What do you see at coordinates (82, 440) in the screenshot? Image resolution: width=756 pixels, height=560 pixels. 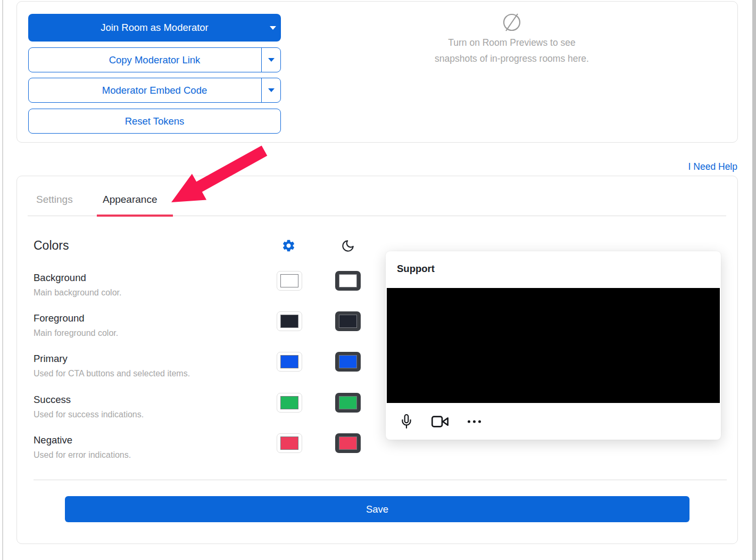 I see `color-row-title: Negative` at bounding box center [82, 440].